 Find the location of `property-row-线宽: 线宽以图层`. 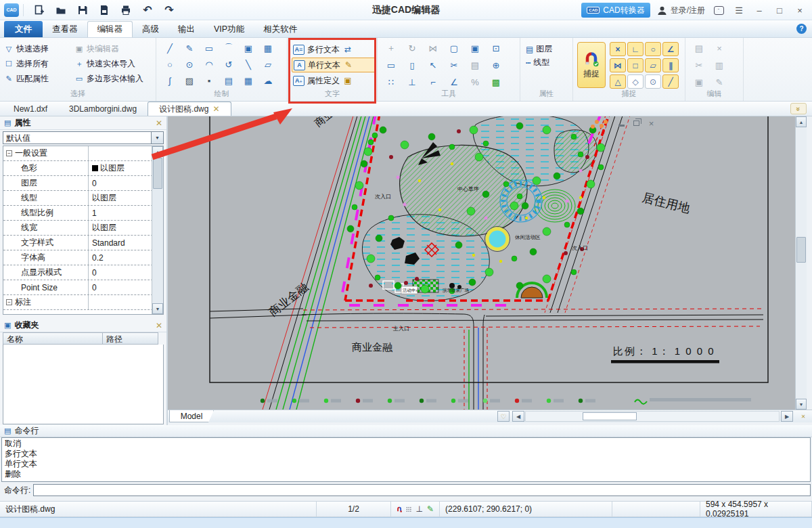

property-row-线宽: 线宽以图层 is located at coordinates (83, 228).